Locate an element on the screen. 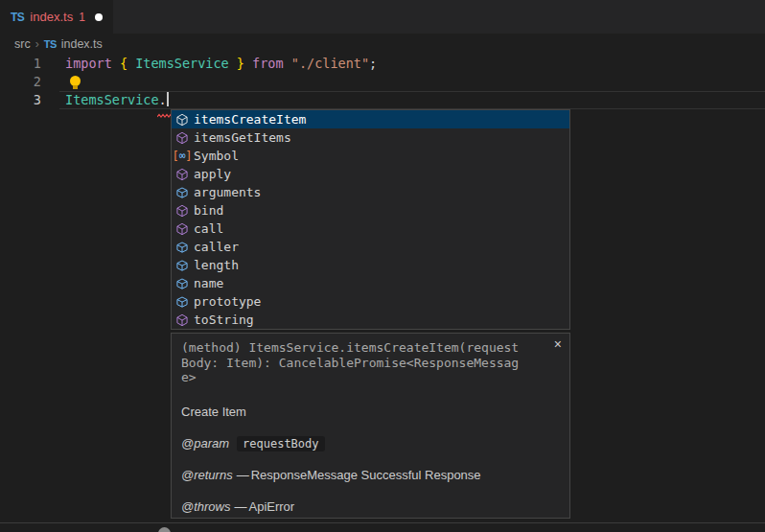 The width and height of the screenshot is (765, 532). suggest-item: toString is located at coordinates (370, 320).